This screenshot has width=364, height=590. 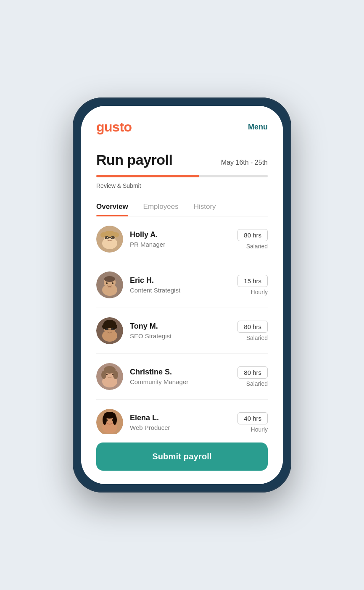 What do you see at coordinates (148, 176) in the screenshot?
I see `progress-fill` at bounding box center [148, 176].